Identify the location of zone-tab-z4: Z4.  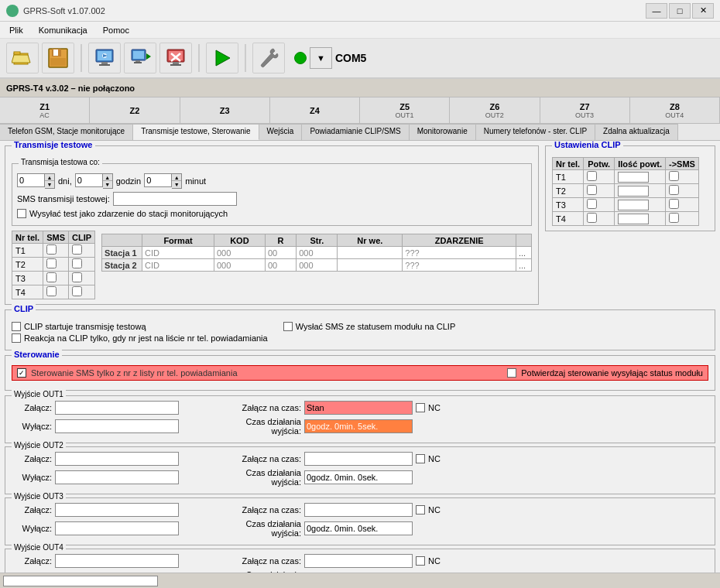
(315, 110).